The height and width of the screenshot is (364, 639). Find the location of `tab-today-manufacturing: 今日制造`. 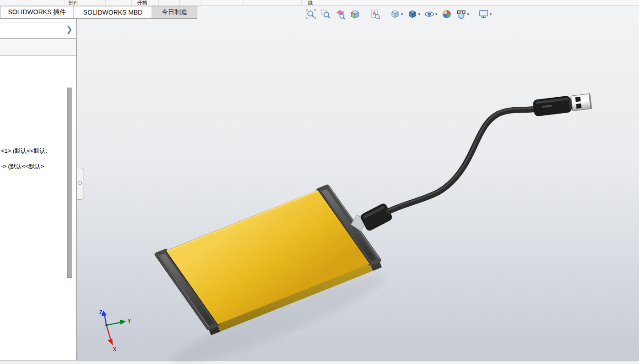

tab-today-manufacturing: 今日制造 is located at coordinates (174, 12).